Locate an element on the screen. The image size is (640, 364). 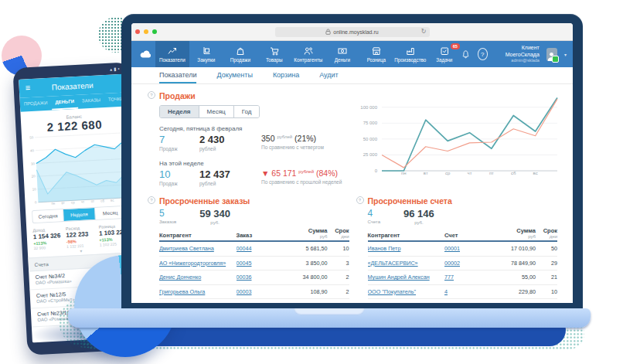
sum-cell: 14 900,00 is located at coordinates (303, 303).